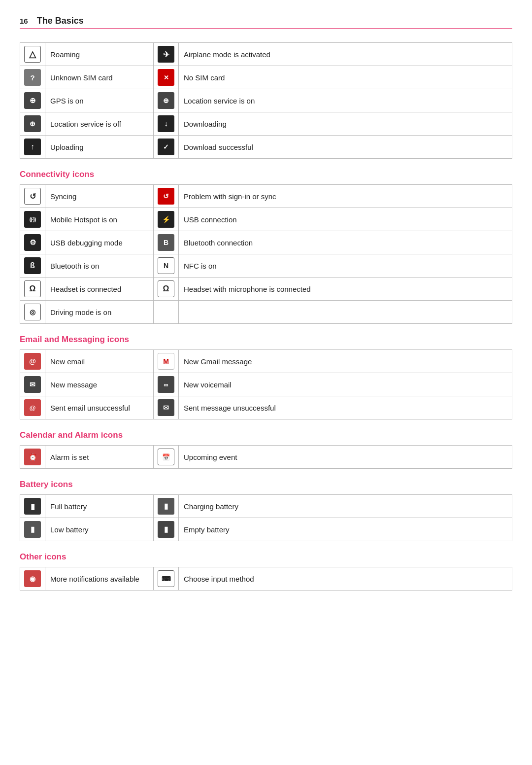  I want to click on new-email-label: New email, so click(100, 362).